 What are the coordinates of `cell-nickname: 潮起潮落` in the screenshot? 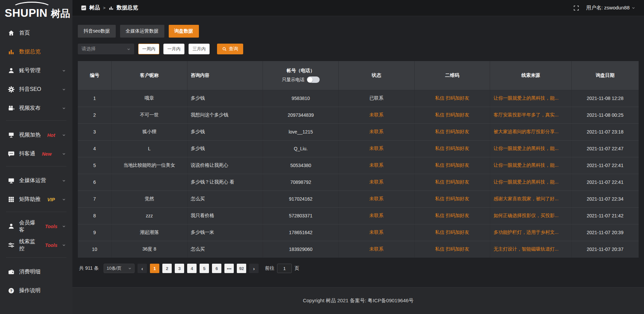 It's located at (149, 232).